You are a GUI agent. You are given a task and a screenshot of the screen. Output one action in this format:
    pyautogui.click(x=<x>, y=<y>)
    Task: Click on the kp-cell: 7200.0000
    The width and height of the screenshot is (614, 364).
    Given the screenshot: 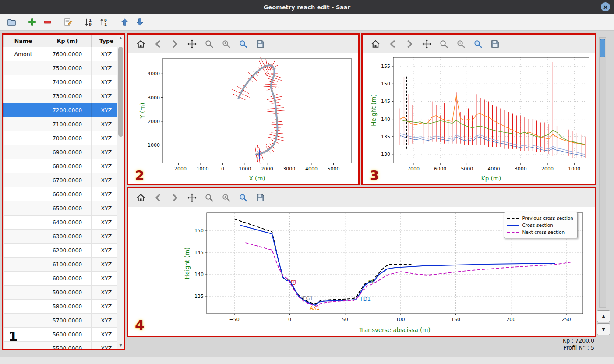 What is the action you would take?
    pyautogui.click(x=67, y=110)
    